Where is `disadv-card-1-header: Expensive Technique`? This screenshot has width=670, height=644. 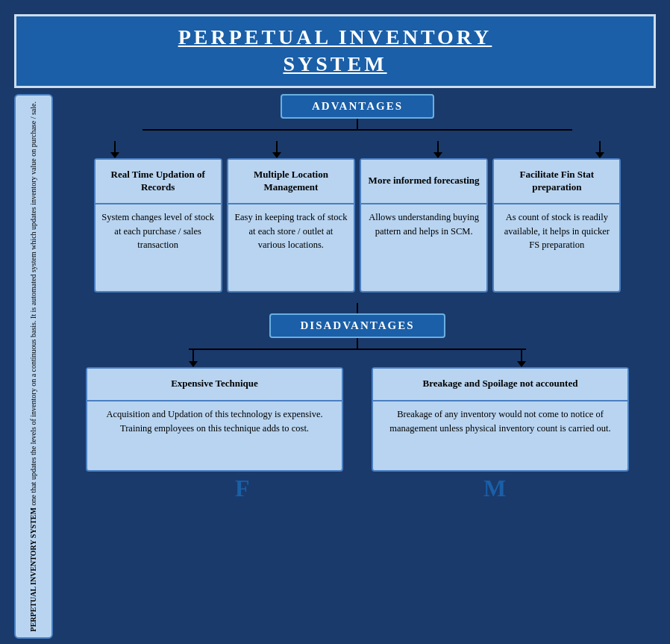 disadv-card-1-header: Expensive Technique is located at coordinates (215, 385).